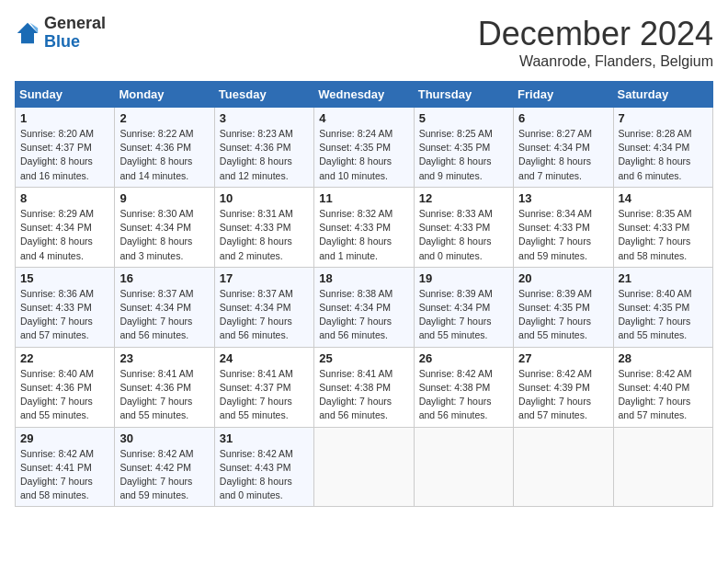 Image resolution: width=728 pixels, height=563 pixels. What do you see at coordinates (265, 438) in the screenshot?
I see `day-number: 31` at bounding box center [265, 438].